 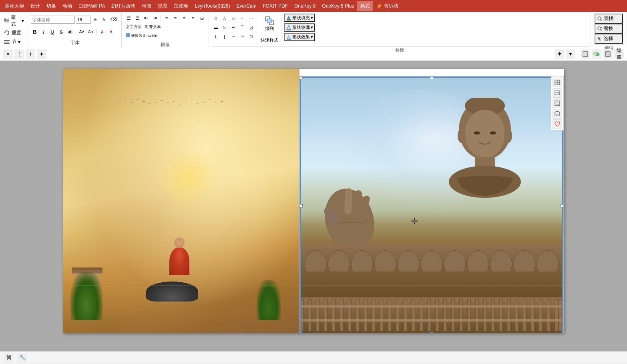 What do you see at coordinates (609, 29) in the screenshot?
I see `replace-button: 替换` at bounding box center [609, 29].